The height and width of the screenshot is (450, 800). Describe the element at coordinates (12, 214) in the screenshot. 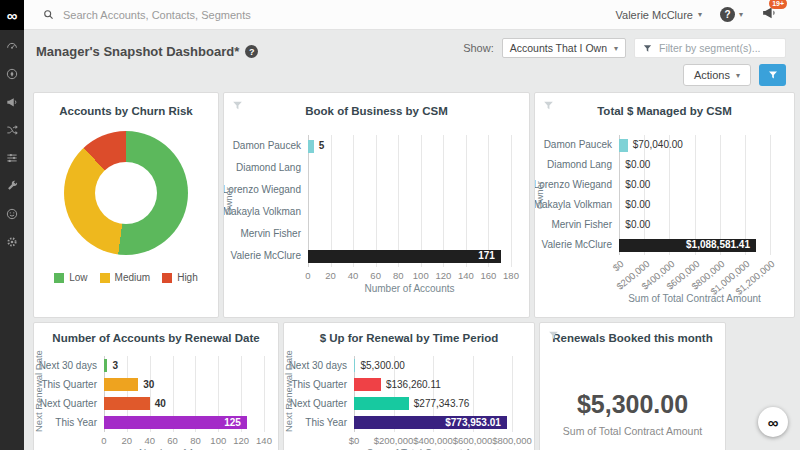

I see `feedback-smiley-icon` at that location.